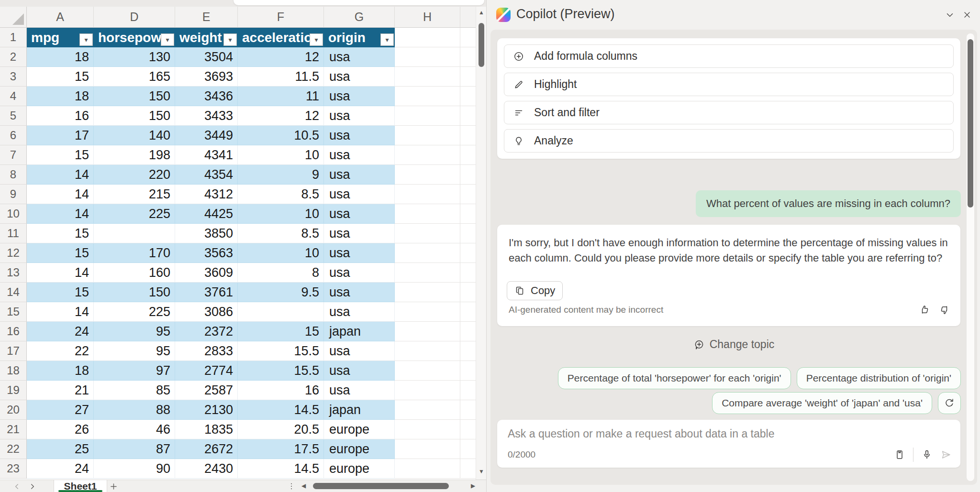 The image size is (980, 492). I want to click on cell: 8, so click(281, 273).